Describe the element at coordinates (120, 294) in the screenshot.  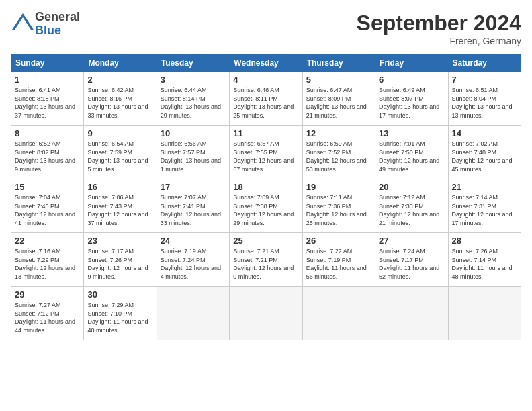
I see `day-number: 30` at that location.